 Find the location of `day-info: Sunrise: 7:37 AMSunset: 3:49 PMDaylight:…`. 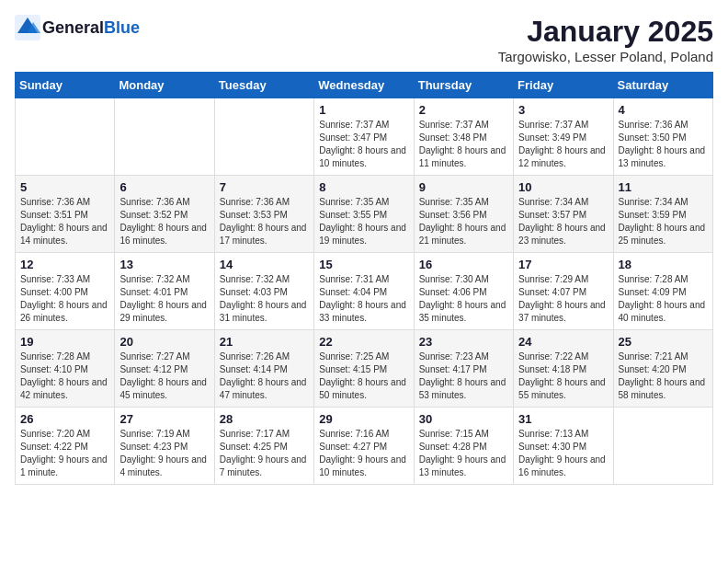

day-info: Sunrise: 7:37 AMSunset: 3:49 PMDaylight:… is located at coordinates (563, 144).